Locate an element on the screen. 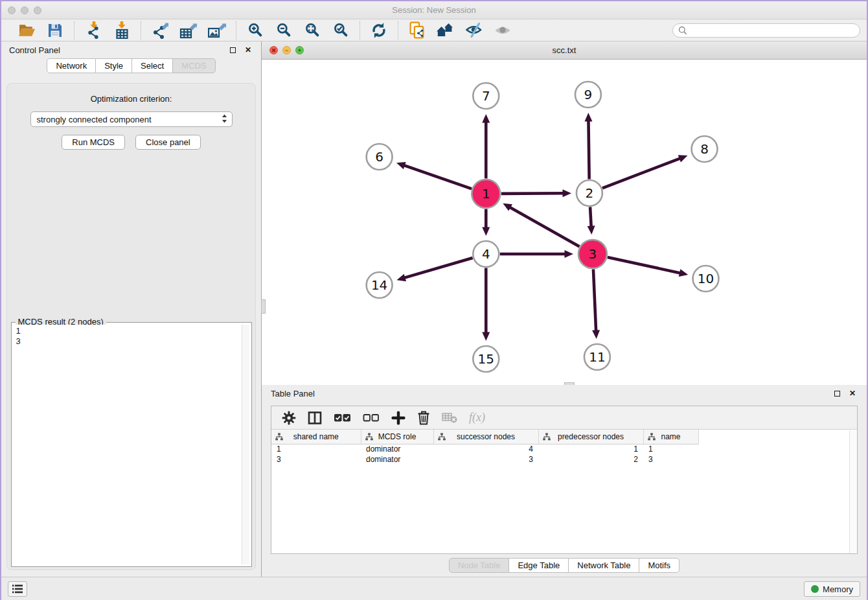 The image size is (868, 600). table-cell: 4 is located at coordinates (486, 449).